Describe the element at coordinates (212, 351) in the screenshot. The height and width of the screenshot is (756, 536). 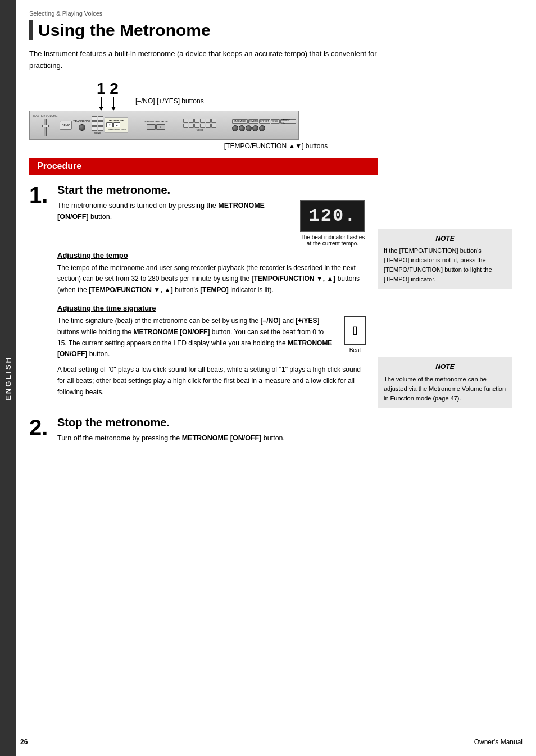
I see `subsection-time-sig: Adjusting the time signature ▯ Beat The …` at that location.